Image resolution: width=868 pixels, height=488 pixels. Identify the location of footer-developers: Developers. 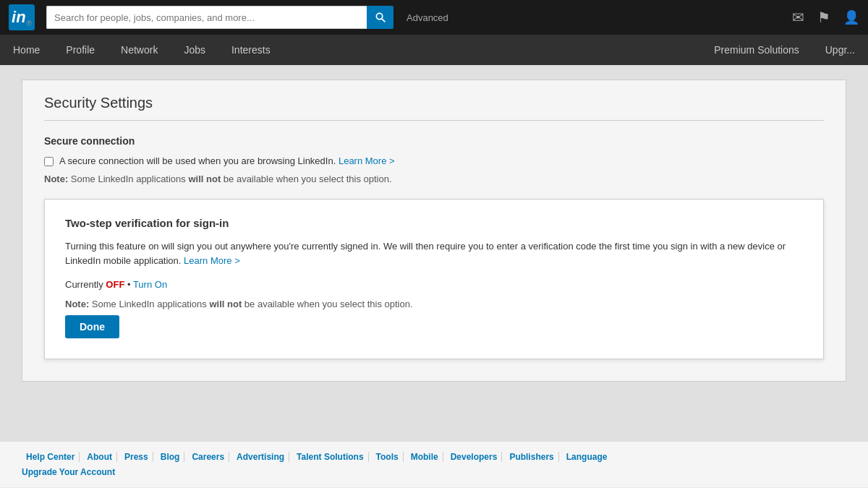
(475, 457).